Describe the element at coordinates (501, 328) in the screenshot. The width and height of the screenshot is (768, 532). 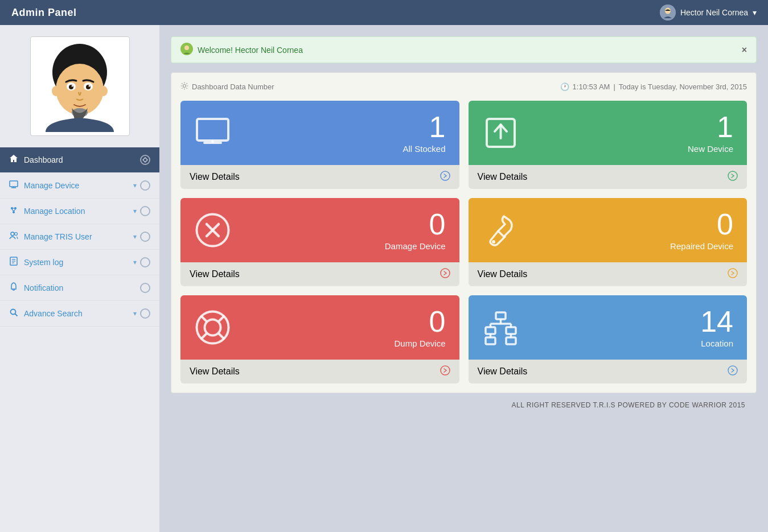
I see `sitemap-icon` at that location.